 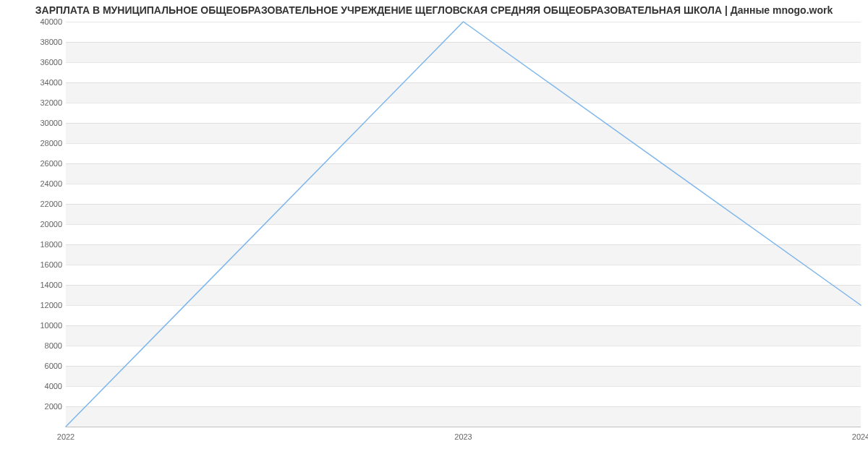 What do you see at coordinates (33, 62) in the screenshot?
I see `y-tick-label: 36000` at bounding box center [33, 62].